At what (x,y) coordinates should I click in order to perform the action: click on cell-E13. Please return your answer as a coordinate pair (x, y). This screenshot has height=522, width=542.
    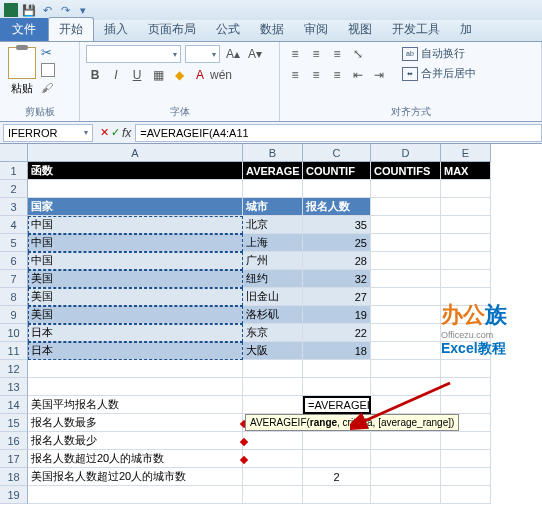
    Looking at the image, I should click on (466, 387).